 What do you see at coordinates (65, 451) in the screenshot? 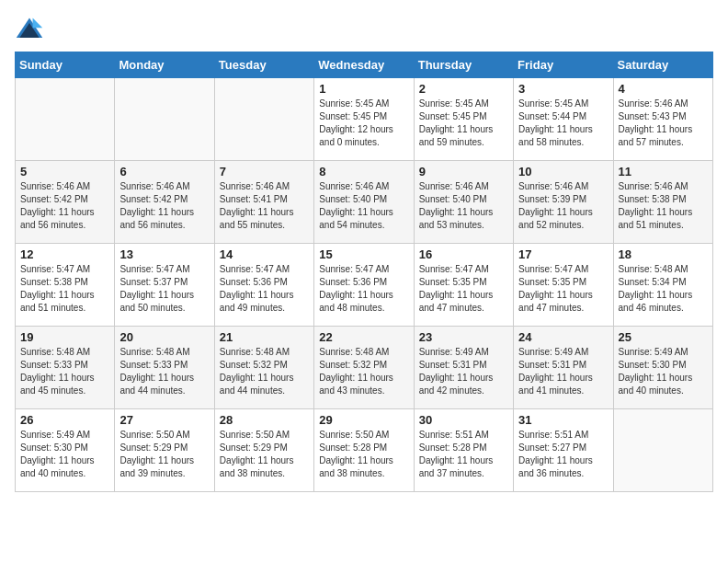
I see `calendar-cell: 26Sunrise: 5:49 AM Sunset: 5:30 PM Dayli…` at bounding box center [65, 451].